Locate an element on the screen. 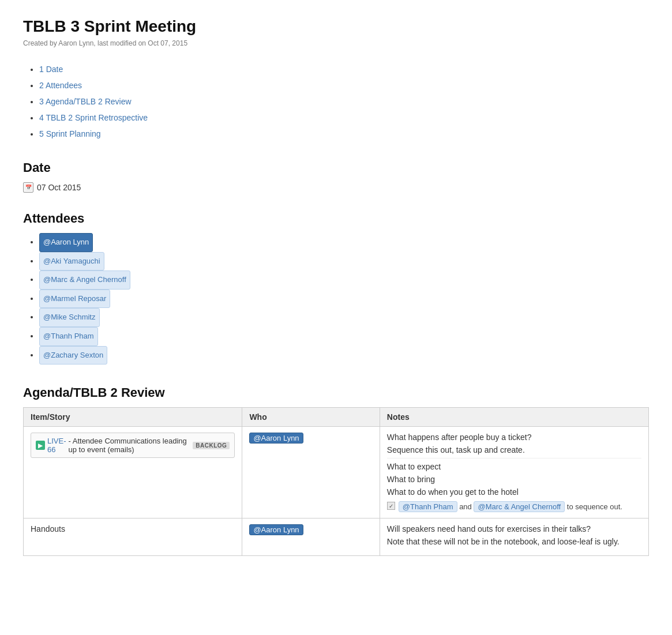 The height and width of the screenshot is (635, 672). jira-desc: - Attendee Communications leading up to … is located at coordinates (129, 445).